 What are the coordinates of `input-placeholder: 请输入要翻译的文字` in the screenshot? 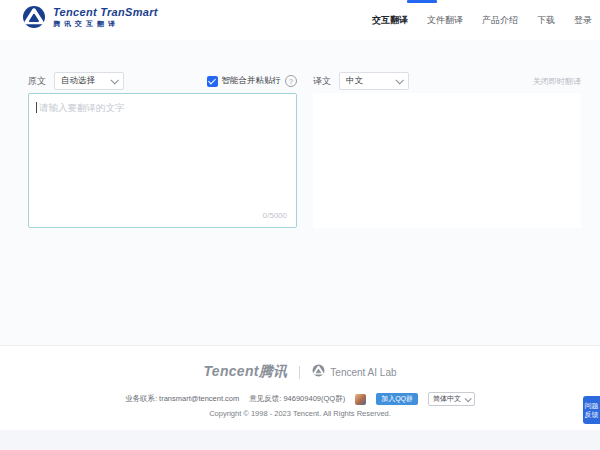 It's located at (82, 108).